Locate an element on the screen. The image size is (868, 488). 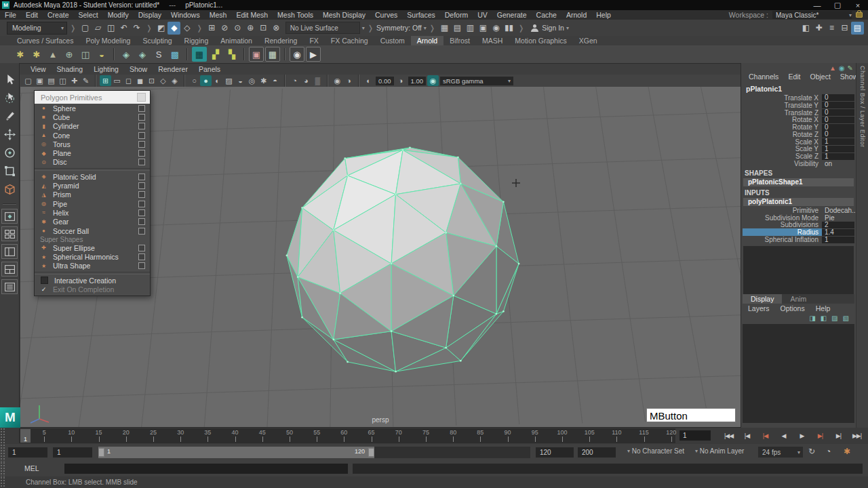
shelf-tab-custom: Custom is located at coordinates (393, 41).